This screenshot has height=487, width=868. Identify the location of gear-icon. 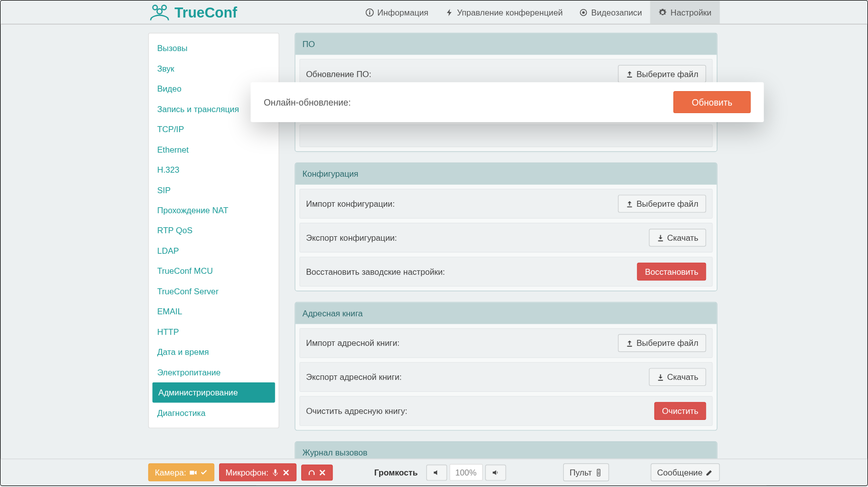
(663, 12).